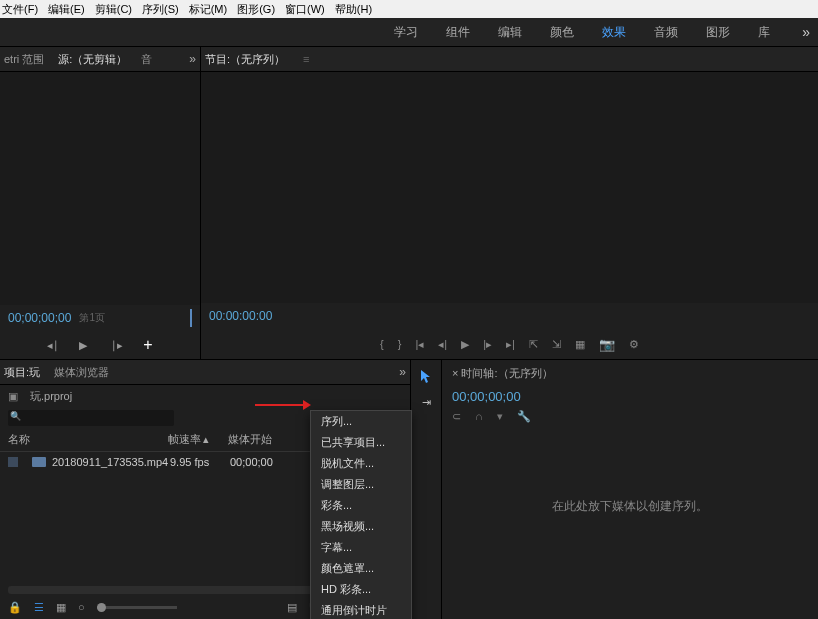 The image size is (818, 619). I want to click on workspace-effects: 效果, so click(614, 32).